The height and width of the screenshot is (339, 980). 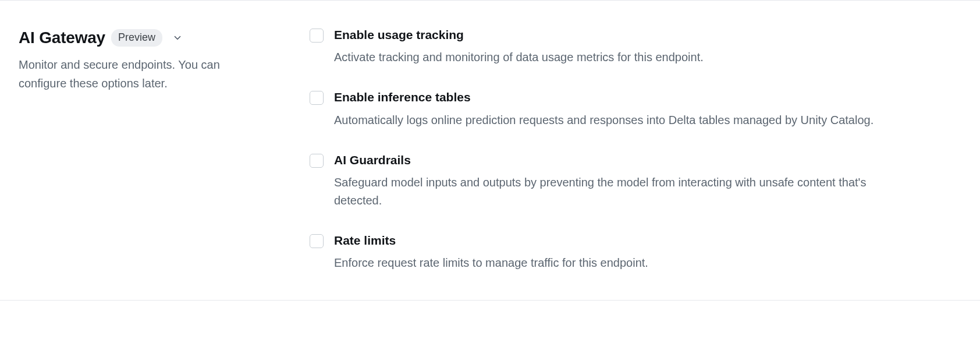 I want to click on section-header-row: AI Gateway Preview, so click(x=152, y=38).